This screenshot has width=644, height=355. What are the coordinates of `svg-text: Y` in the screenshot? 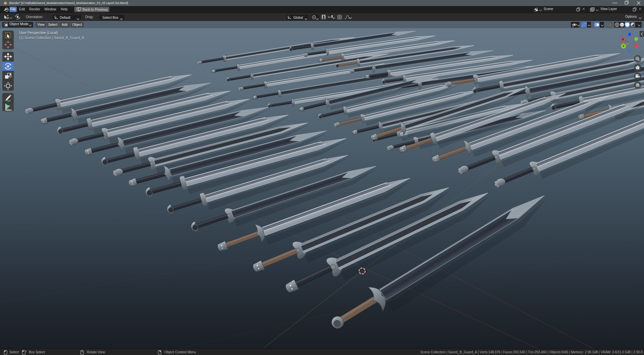 It's located at (624, 46).